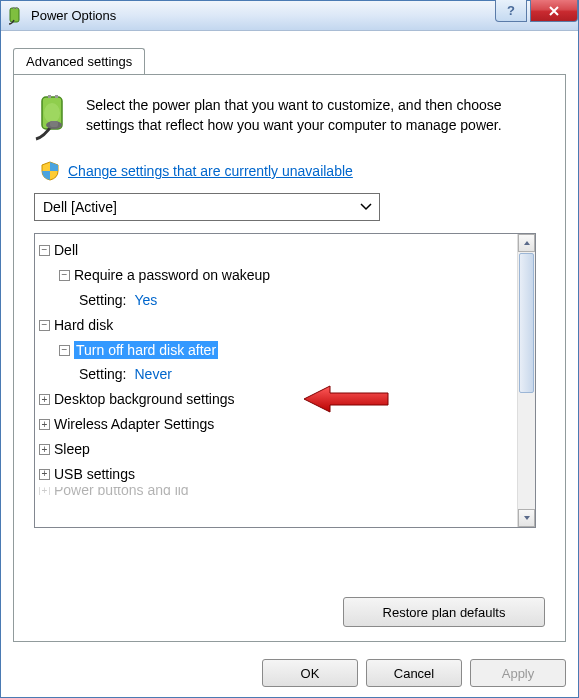  I want to click on tree-node-turnoff-harddisk: − Turn off hard disk after, so click(285, 350).